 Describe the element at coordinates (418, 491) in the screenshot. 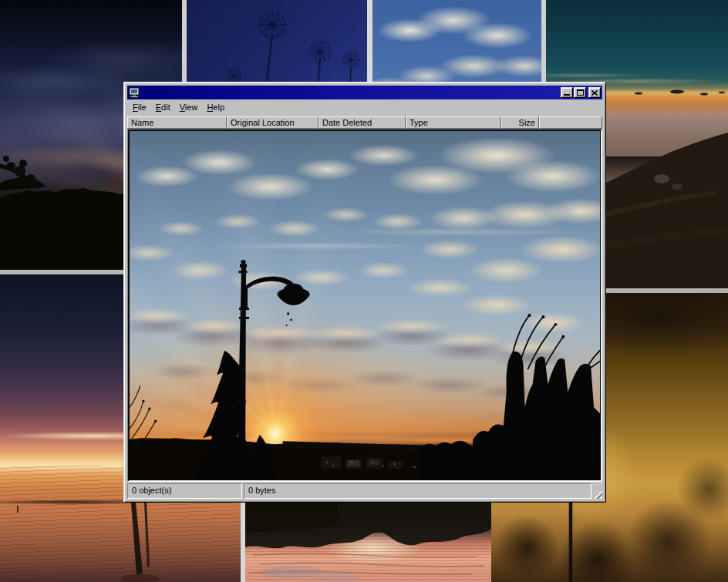

I see `status-byte-count: 0 bytes` at that location.